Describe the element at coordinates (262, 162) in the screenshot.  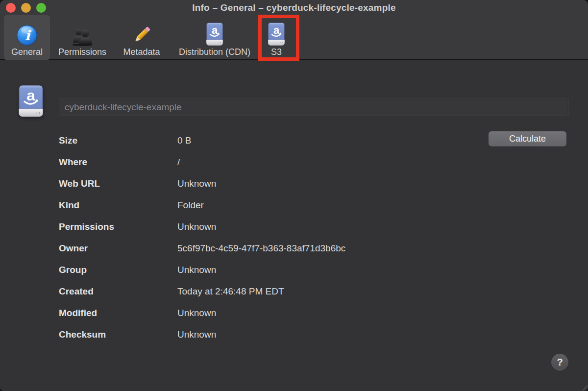
I see `field-value: /` at that location.